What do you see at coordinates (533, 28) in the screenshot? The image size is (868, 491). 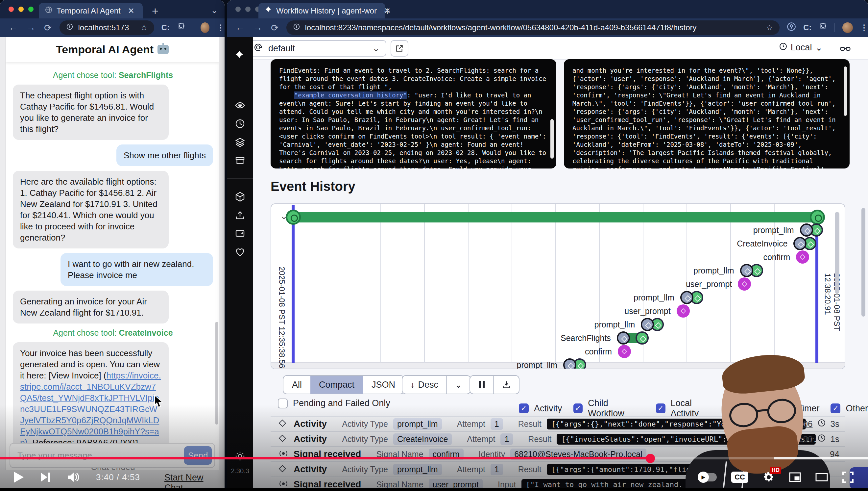 I see `address-bar: localhost:8233/namespaces/default/workfl…` at bounding box center [533, 28].